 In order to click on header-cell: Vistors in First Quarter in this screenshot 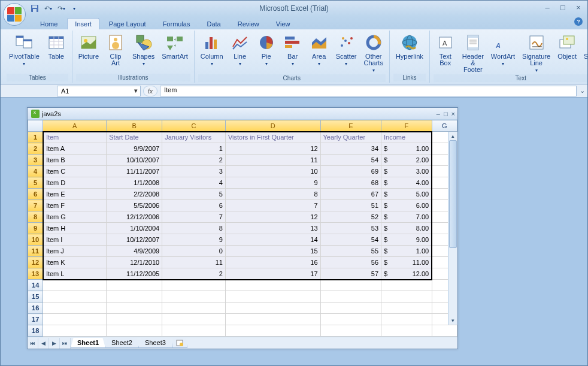, I will do `click(273, 138)`.